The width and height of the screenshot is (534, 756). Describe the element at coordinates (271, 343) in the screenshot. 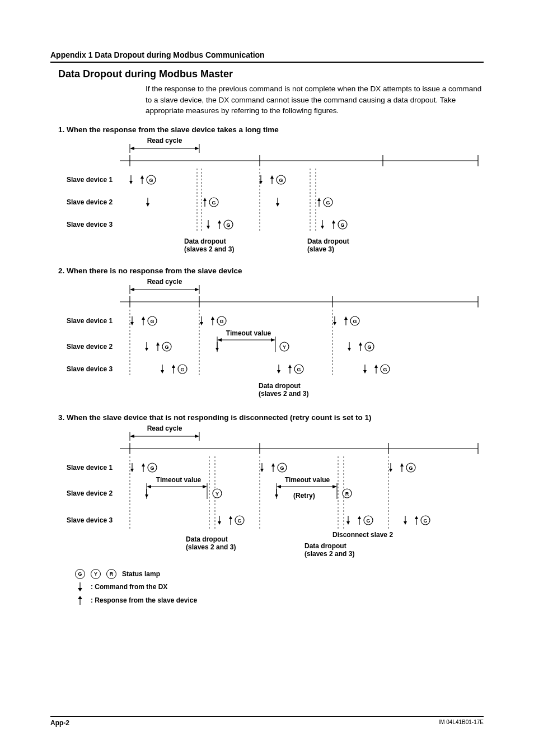

I see `diagram-2: Read cycle Slave device 1 Slave device 2…` at that location.